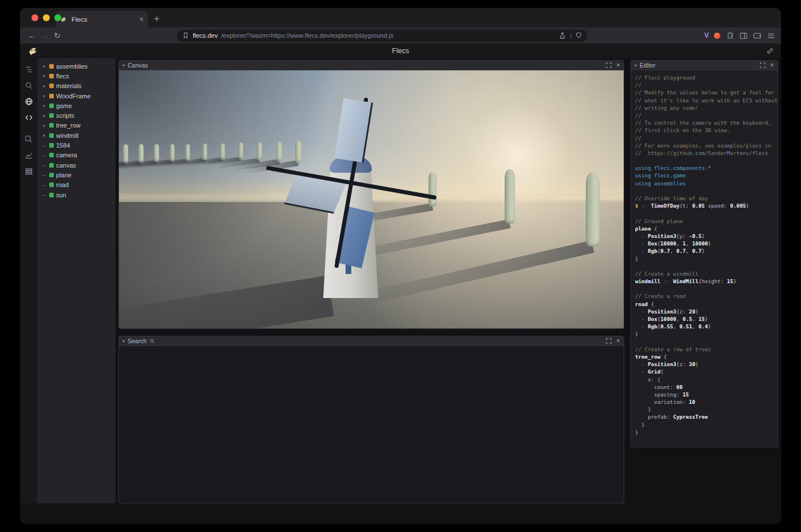  What do you see at coordinates (66, 165) in the screenshot?
I see `tree-item-label: canvas` at bounding box center [66, 165].